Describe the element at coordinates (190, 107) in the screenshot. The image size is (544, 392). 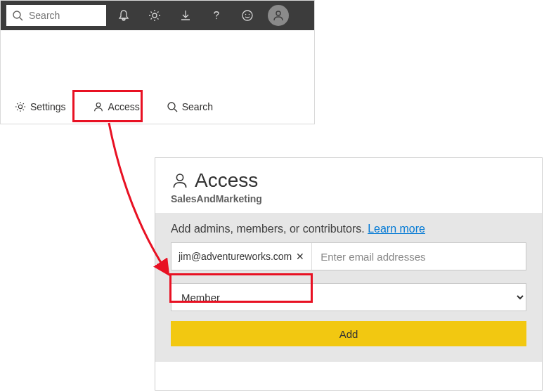
I see `search-button: Search` at that location.